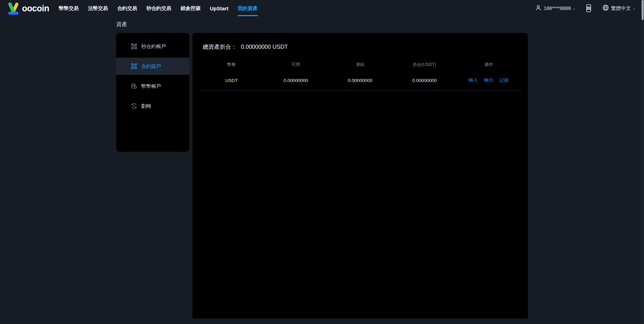  What do you see at coordinates (154, 47) in the screenshot?
I see `sidebar-item-label: 秒合約帳戶` at bounding box center [154, 47].